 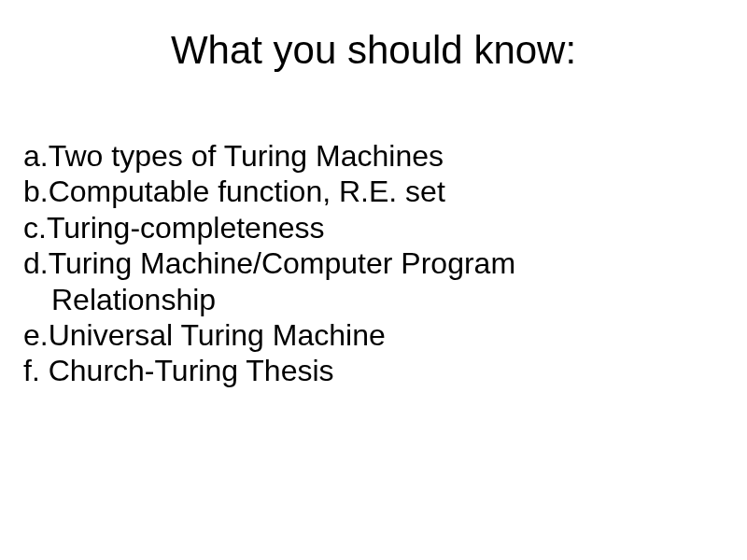 What do you see at coordinates (247, 191) in the screenshot?
I see `item-text: Computable function, R.E. set` at bounding box center [247, 191].